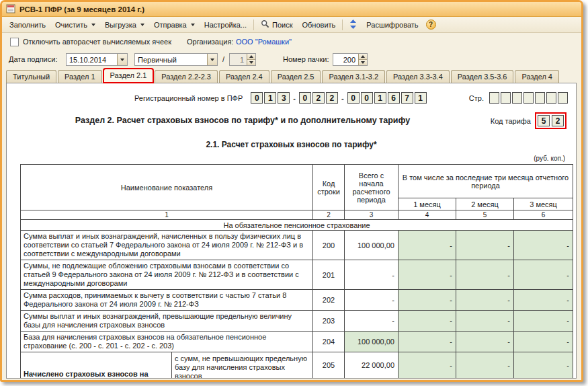 This screenshot has width=588, height=386. What do you see at coordinates (476, 98) in the screenshot?
I see `page-number-label: Стр.` at bounding box center [476, 98].